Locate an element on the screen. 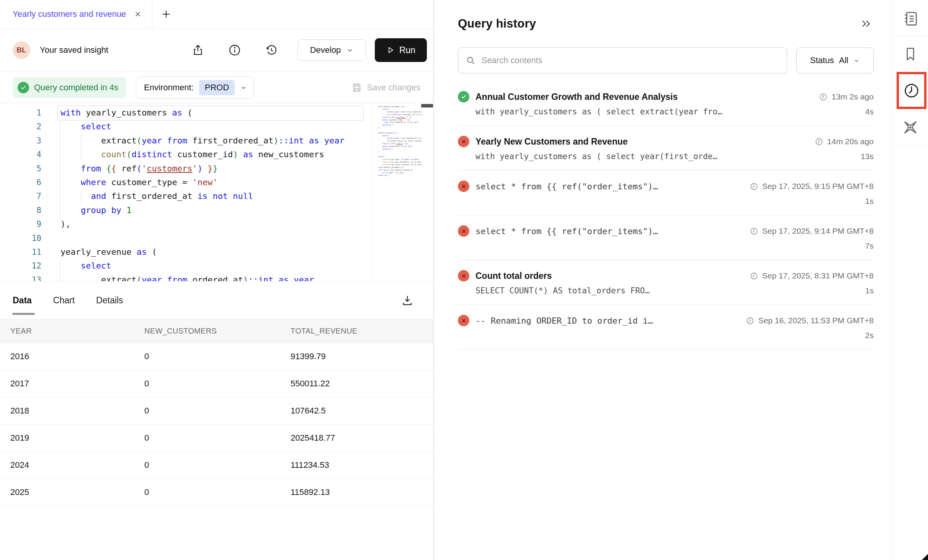 This screenshot has width=928, height=560. code-line: from yearly_customers yc is located at coordinates (400, 168).